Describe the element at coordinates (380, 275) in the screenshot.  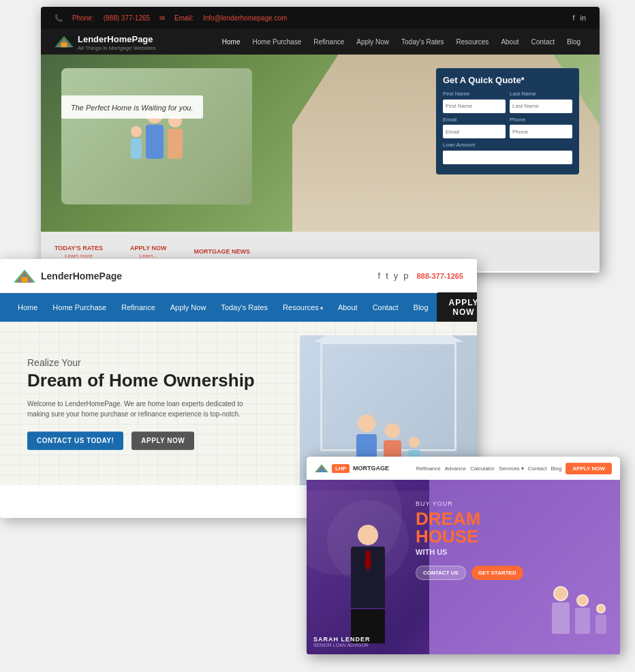
I see `s2-facebook-icon: f` at that location.